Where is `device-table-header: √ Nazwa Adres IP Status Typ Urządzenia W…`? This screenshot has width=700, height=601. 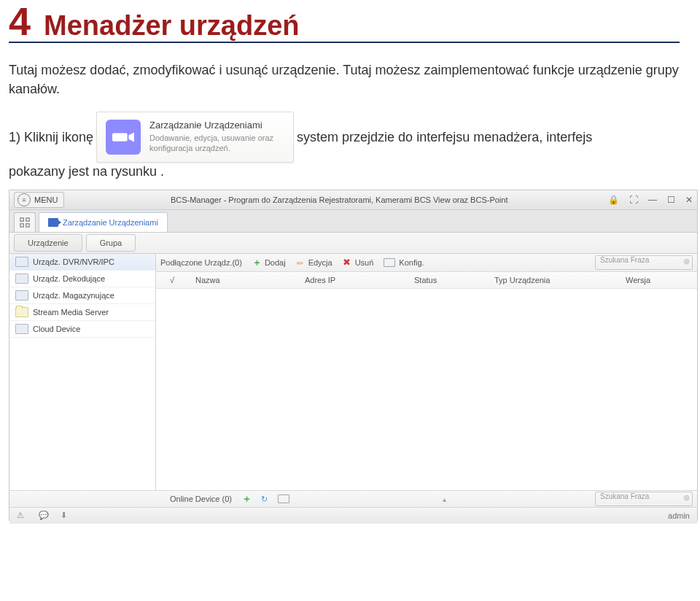 device-table-header: √ Nazwa Adres IP Status Typ Urządzenia W… is located at coordinates (427, 280).